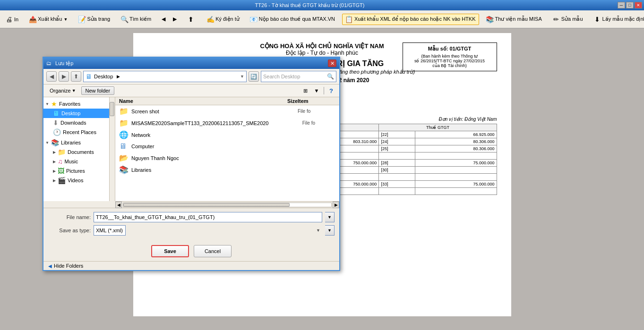 The height and width of the screenshot is (330, 644). Describe the element at coordinates (119, 205) in the screenshot. I see `scroll-left-button: ◀` at that location.